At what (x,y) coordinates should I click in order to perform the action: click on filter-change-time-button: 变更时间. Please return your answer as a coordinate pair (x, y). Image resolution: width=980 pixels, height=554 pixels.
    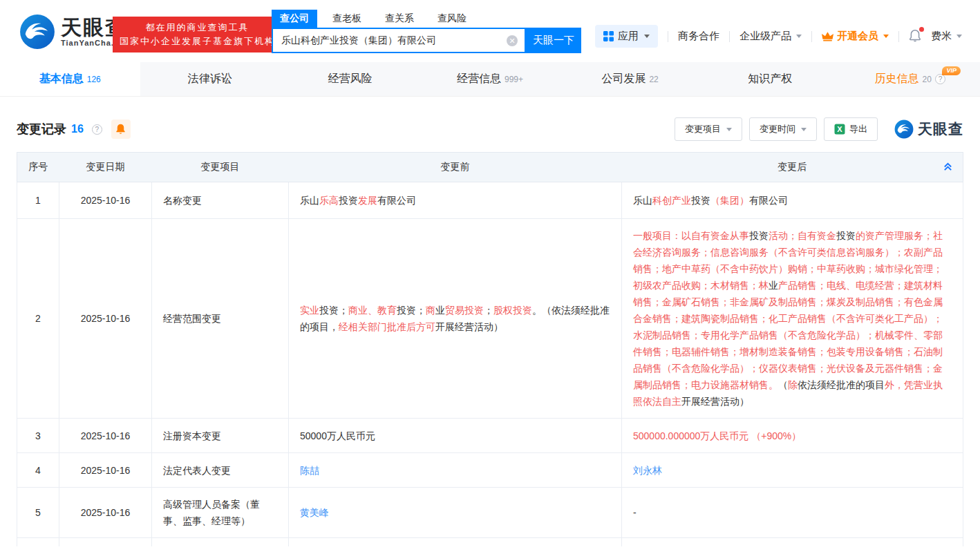
    Looking at the image, I should click on (783, 129).